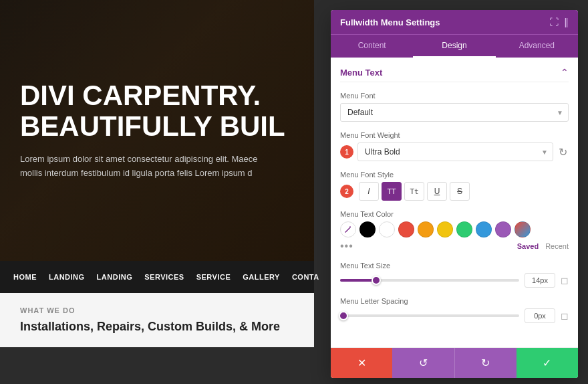  I want to click on color-swatch-gradient, so click(523, 229).